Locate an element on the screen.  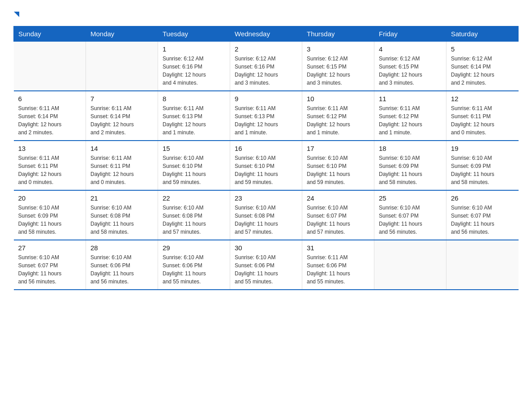
day-info: Sunrise: 6:11 AM Sunset: 6:13 PM Dayligh… is located at coordinates (194, 120).